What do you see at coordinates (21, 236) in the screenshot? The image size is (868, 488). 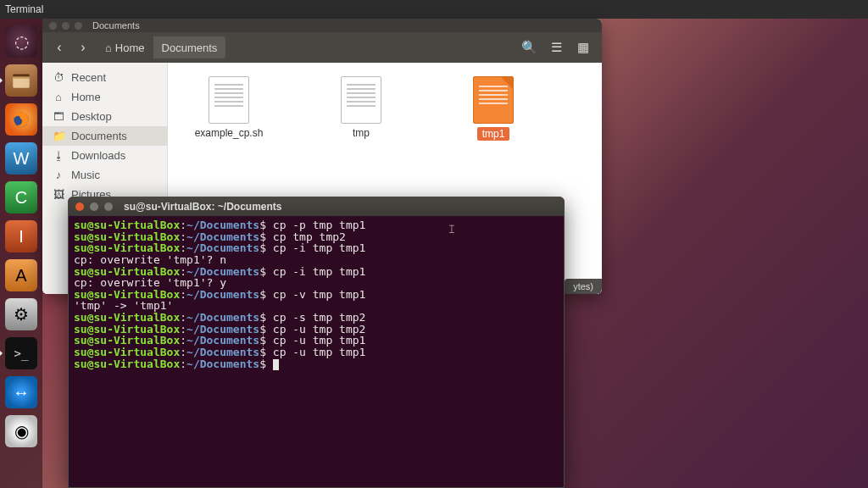 I see `launcher-lo-impress: I` at bounding box center [21, 236].